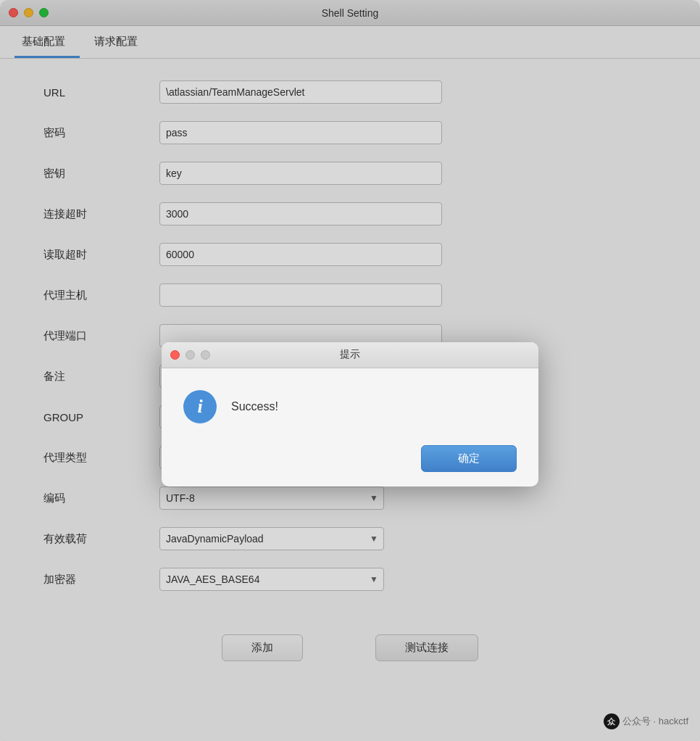 This screenshot has width=700, height=741. Describe the element at coordinates (350, 415) in the screenshot. I see `modal-dialog: 提示 i Success! 确定` at that location.